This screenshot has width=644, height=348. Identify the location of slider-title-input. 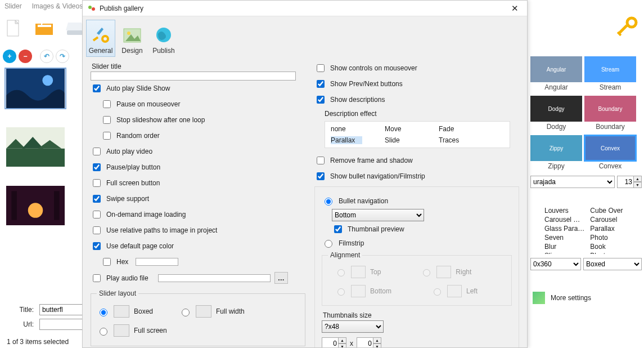
(193, 76).